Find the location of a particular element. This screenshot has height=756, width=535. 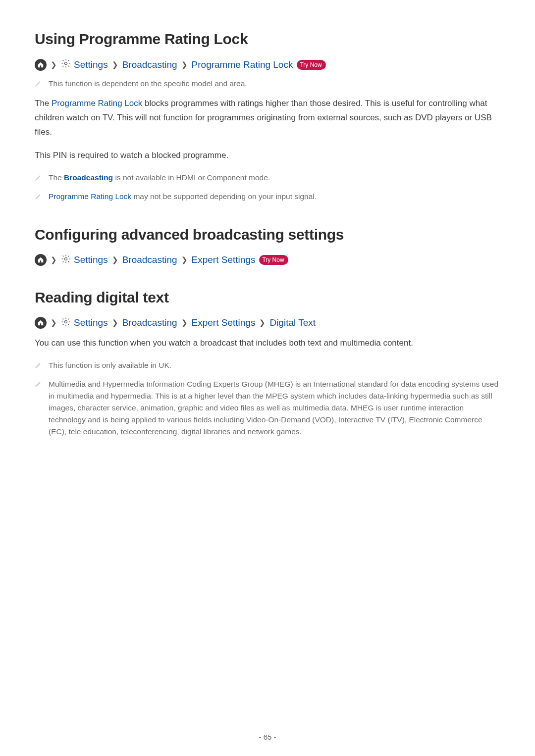

note-text: This function is dependent on the specif… is located at coordinates (148, 84).